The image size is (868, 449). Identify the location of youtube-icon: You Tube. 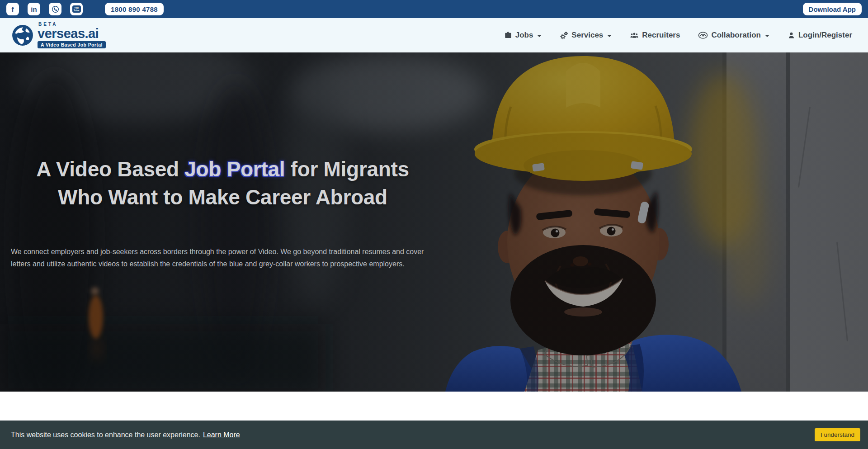
(76, 9).